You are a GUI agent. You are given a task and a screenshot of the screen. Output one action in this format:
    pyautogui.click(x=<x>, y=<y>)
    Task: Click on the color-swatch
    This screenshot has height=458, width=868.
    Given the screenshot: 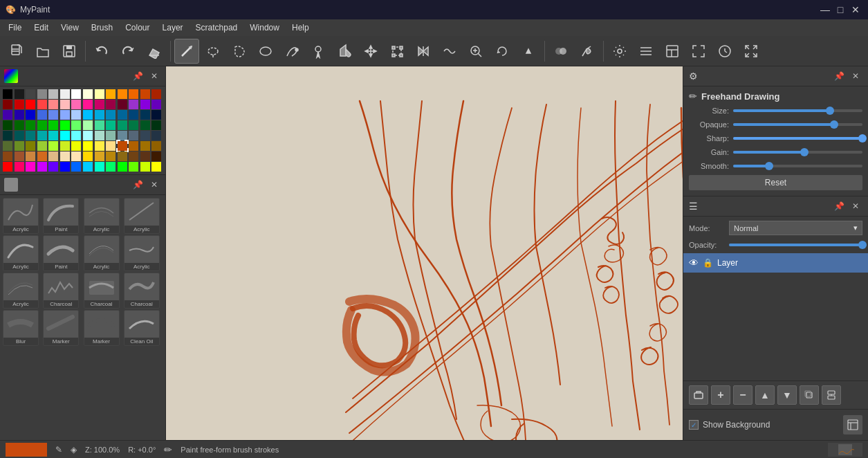 What is the action you would take?
    pyautogui.click(x=26, y=450)
    